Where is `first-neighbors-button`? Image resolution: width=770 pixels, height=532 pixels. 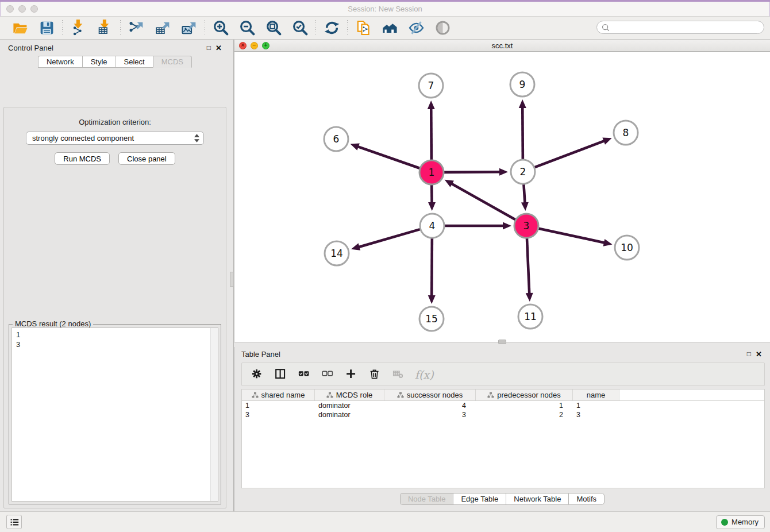 first-neighbors-button is located at coordinates (390, 28).